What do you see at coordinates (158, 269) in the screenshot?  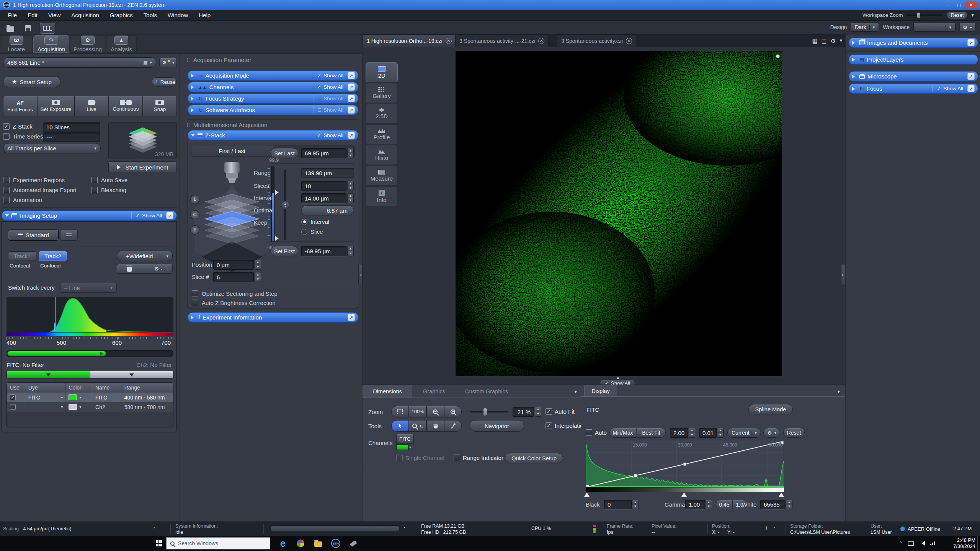 I see `track-gear-icon: ⚙ ▾` at bounding box center [158, 269].